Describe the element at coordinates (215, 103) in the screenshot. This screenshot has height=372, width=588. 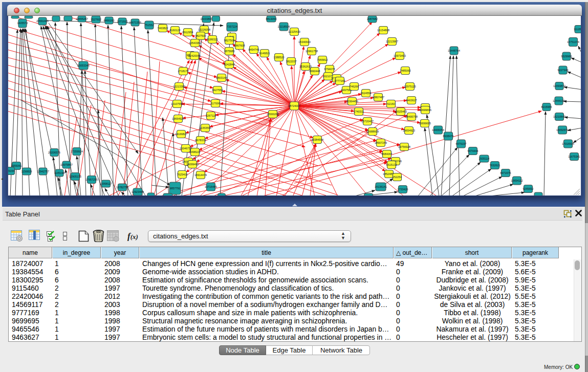
I see `svg-text: 117006` at that location.